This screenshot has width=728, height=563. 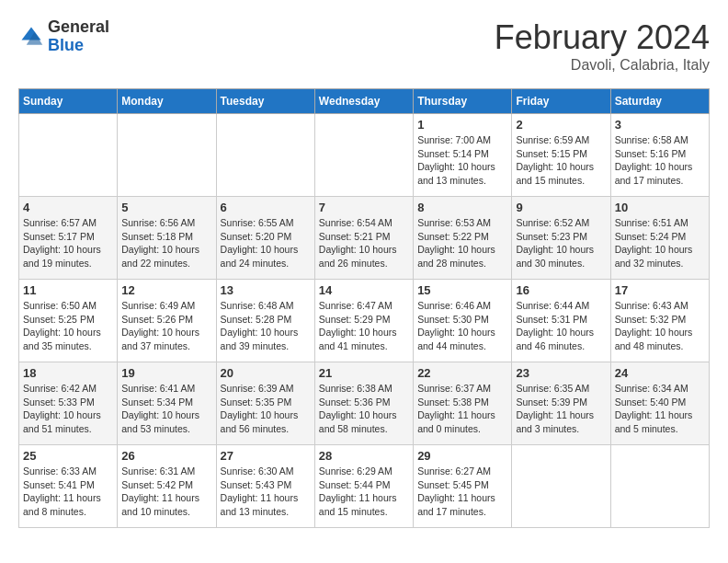 What do you see at coordinates (660, 208) in the screenshot?
I see `day-number: 10` at bounding box center [660, 208].